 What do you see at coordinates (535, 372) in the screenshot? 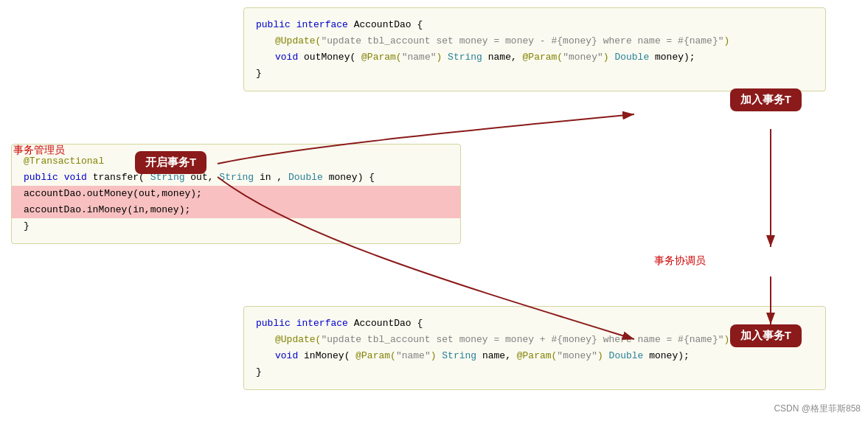
I see `bottom-line4: }` at bounding box center [535, 372].